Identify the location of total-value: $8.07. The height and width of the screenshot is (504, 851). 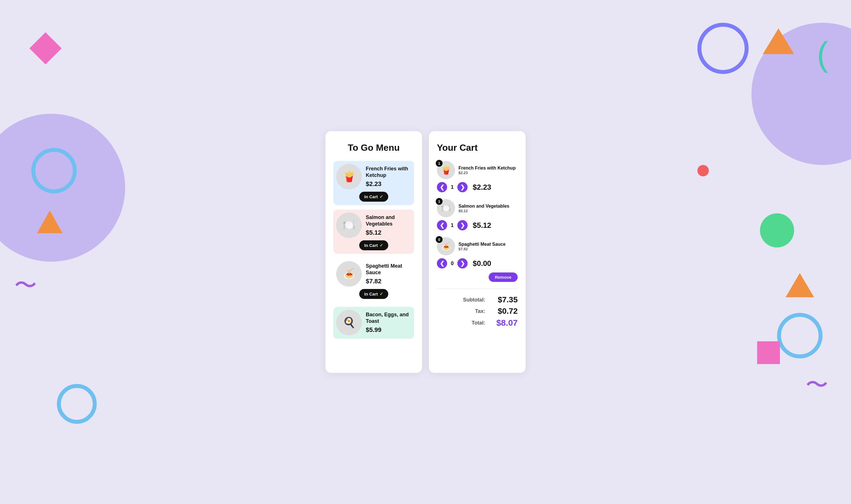
(505, 323).